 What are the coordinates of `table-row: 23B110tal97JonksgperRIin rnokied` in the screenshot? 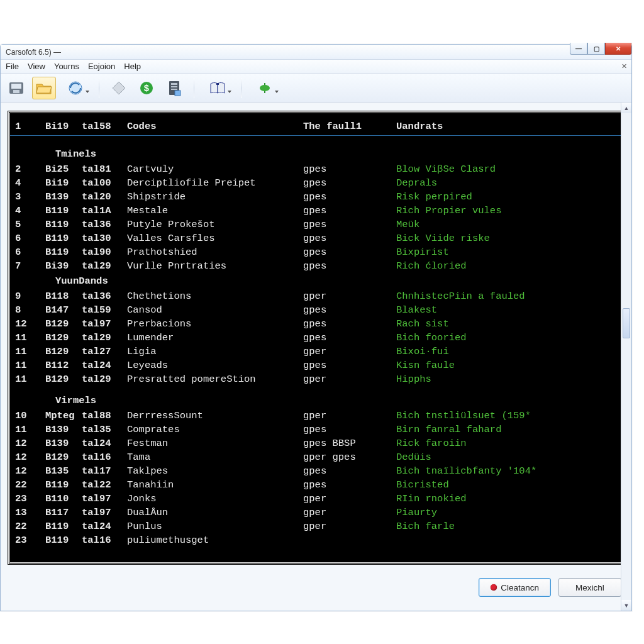 It's located at (316, 499).